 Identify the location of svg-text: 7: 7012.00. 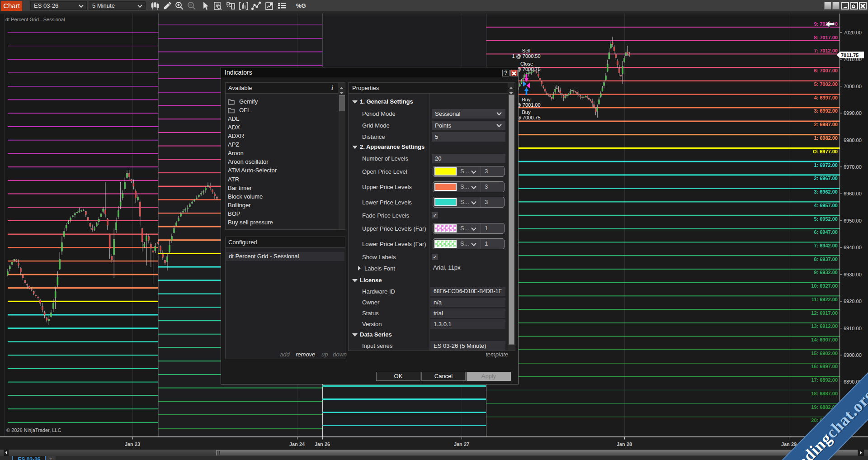
(826, 51).